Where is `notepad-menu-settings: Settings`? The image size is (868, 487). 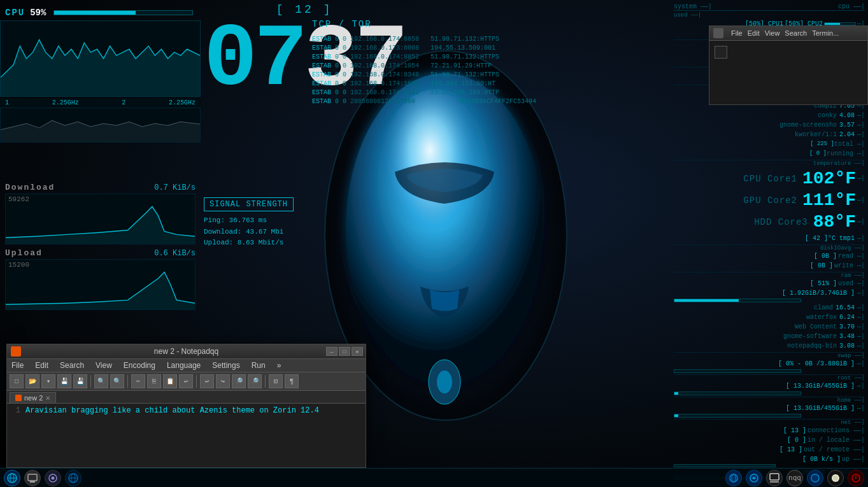
notepad-menu-settings: Settings is located at coordinates (225, 365).